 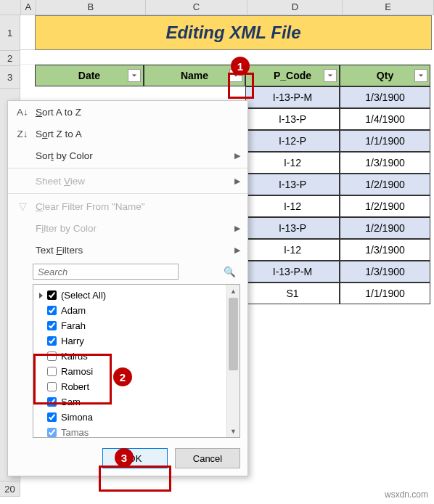 What do you see at coordinates (91, 7) in the screenshot?
I see `col-B: B` at bounding box center [91, 7].